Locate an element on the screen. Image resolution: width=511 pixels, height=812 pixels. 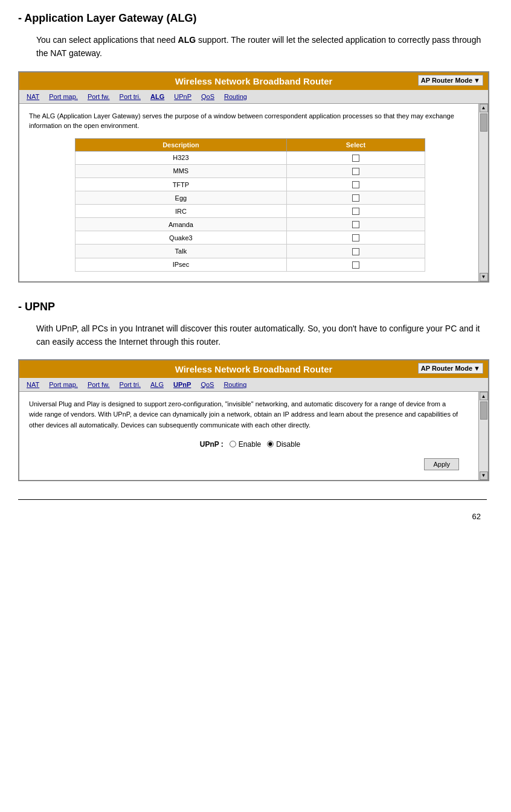
alg-row-egg-desc: Egg is located at coordinates (181, 198).